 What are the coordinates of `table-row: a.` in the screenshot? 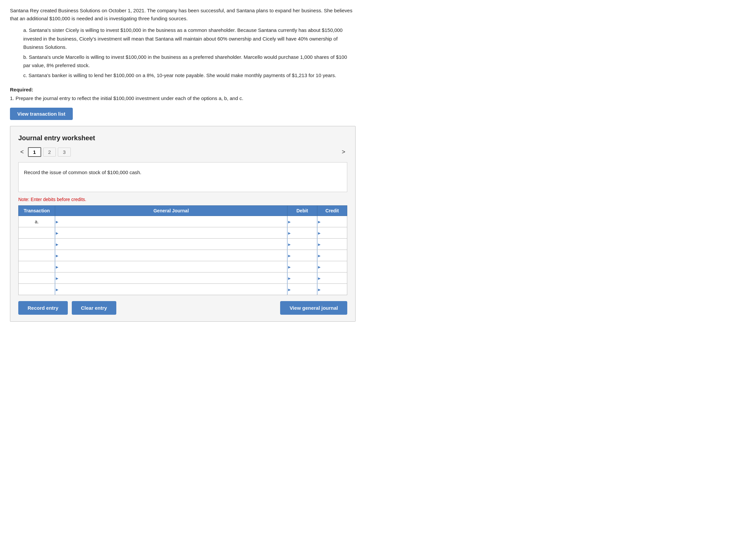 It's located at (183, 222).